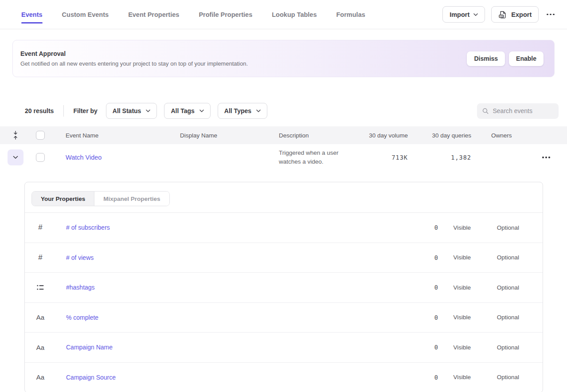  I want to click on collapse-row-button, so click(16, 157).